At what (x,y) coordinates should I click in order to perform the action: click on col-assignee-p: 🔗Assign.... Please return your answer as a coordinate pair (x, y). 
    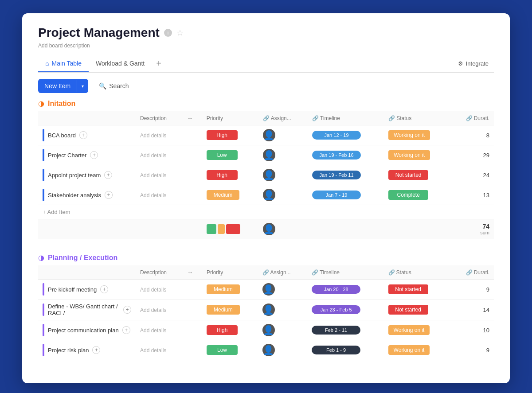
    Looking at the image, I should click on (283, 272).